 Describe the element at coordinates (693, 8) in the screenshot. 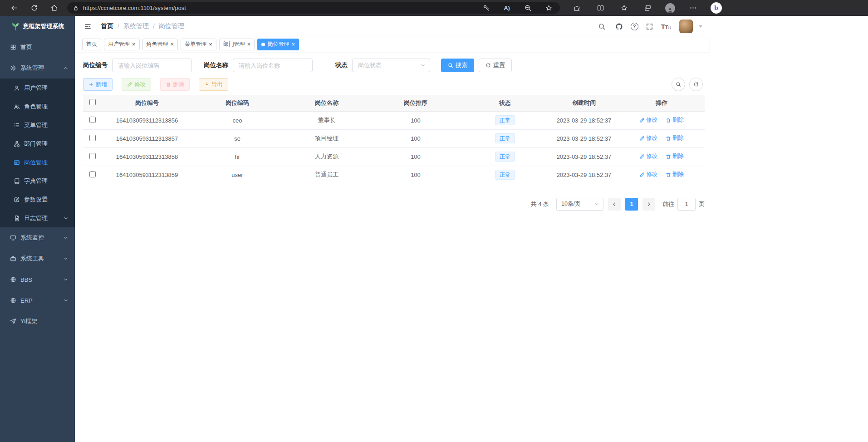

I see `browser-more-icon` at that location.